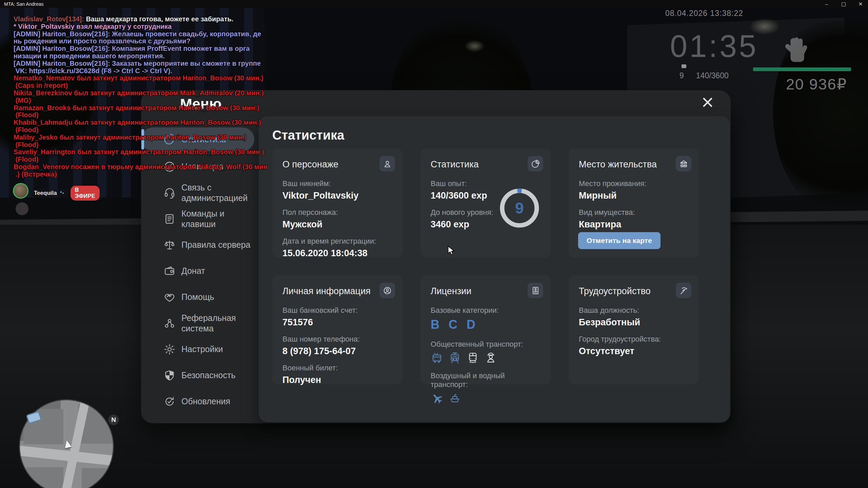 The width and height of the screenshot is (868, 488). Describe the element at coordinates (102, 41) in the screenshot. I see `chat-text: нь рождения или просто поразвлечься с др…` at that location.